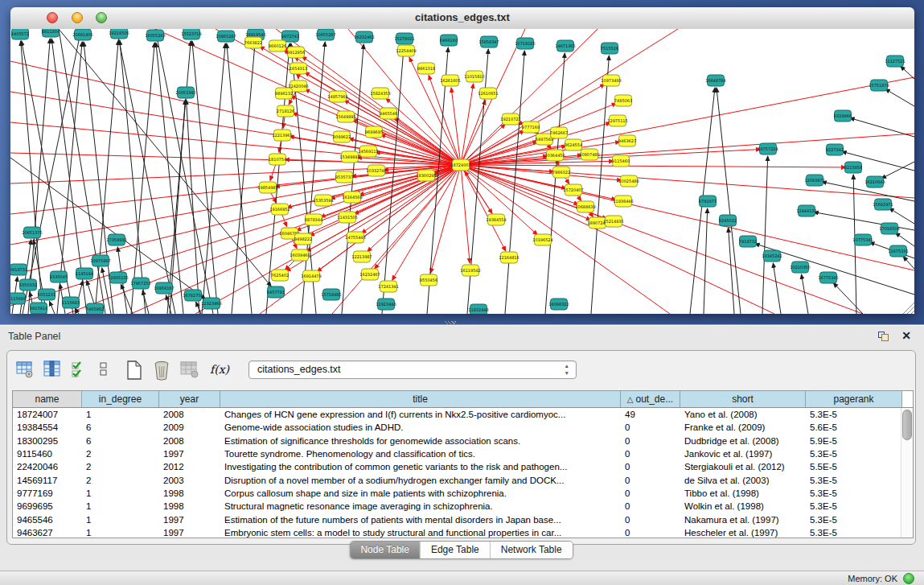 This screenshot has height=585, width=924. What do you see at coordinates (190, 480) in the screenshot?
I see `table-cell: 2003` at bounding box center [190, 480].